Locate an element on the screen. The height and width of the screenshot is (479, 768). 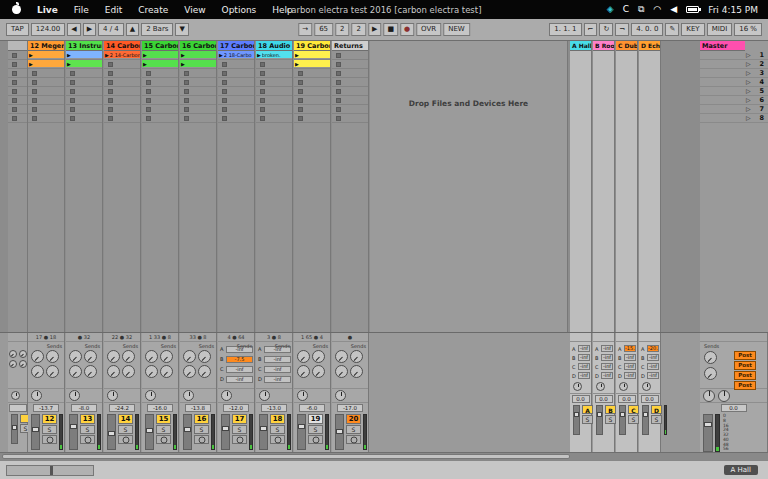
punch-out-button: ¬ is located at coordinates (622, 30).